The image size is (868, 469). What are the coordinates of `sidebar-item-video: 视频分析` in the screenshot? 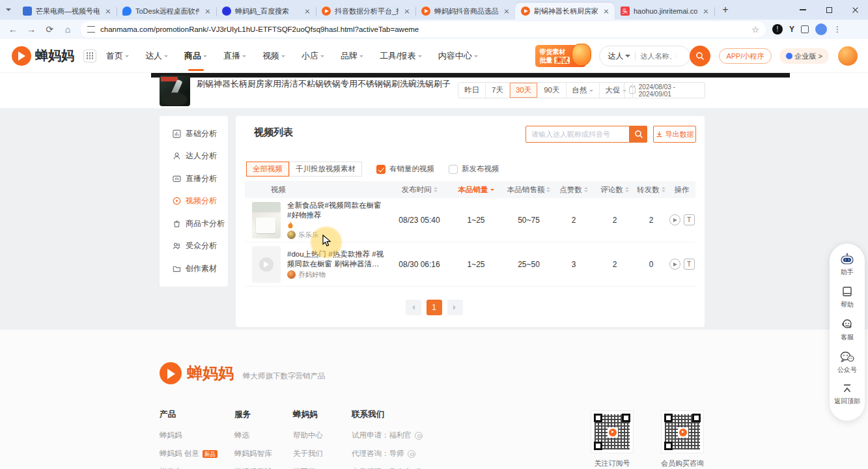 It's located at (194, 202).